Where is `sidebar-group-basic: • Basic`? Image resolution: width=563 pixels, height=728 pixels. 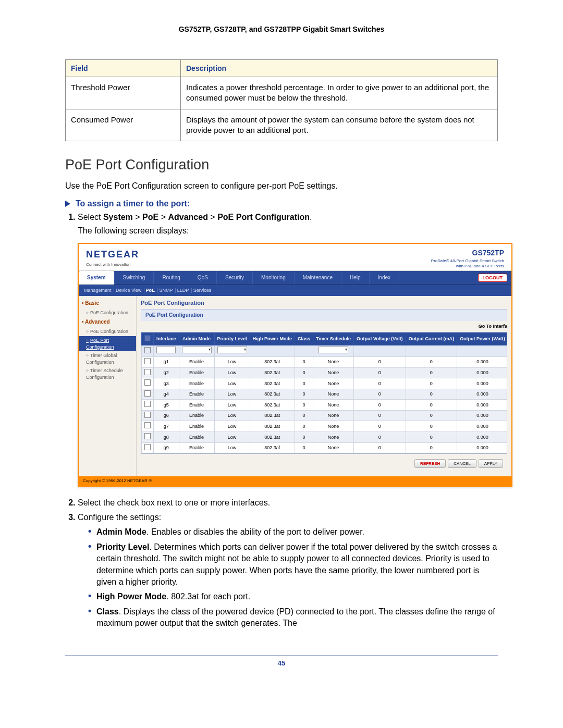
sidebar-group-basic: • Basic is located at coordinates (107, 303).